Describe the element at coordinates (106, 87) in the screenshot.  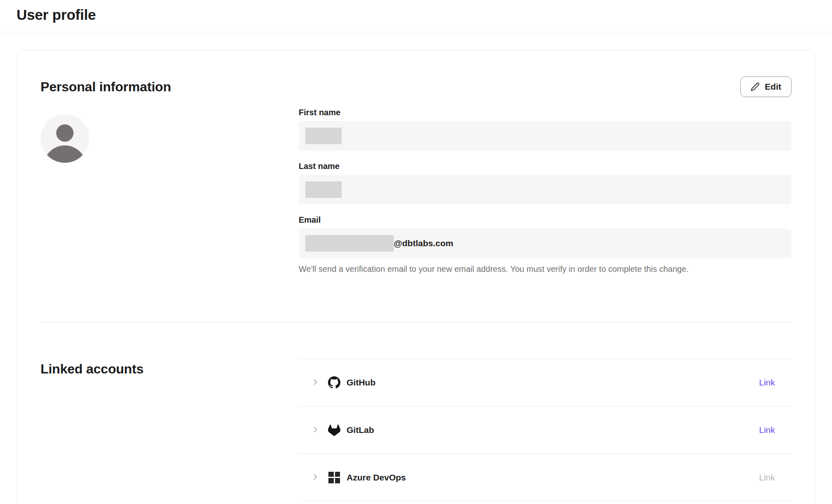
I see `personal-information-heading: Personal information` at that location.